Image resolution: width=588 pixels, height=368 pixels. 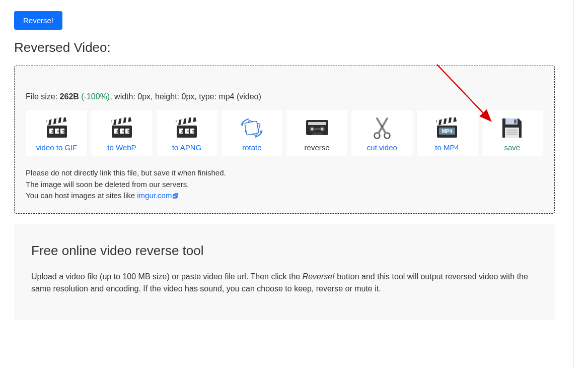 I want to click on action-reverse: reverse, so click(x=317, y=133).